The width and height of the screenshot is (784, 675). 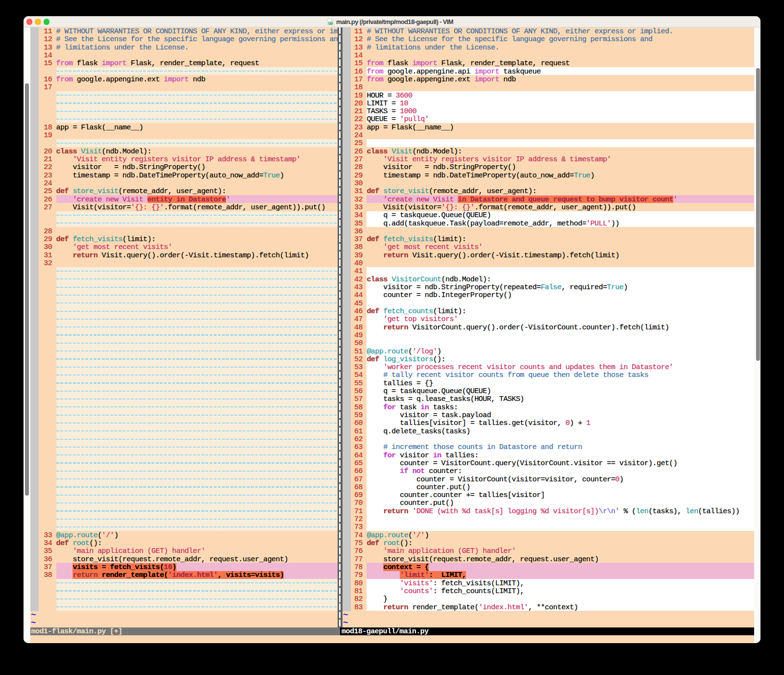 I want to click on svg-text: PY, so click(x=331, y=23).